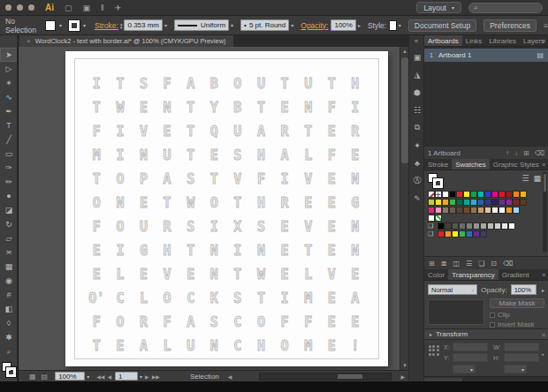 The width and height of the screenshot is (548, 392). I want to click on share-icon: ✈, so click(118, 8).